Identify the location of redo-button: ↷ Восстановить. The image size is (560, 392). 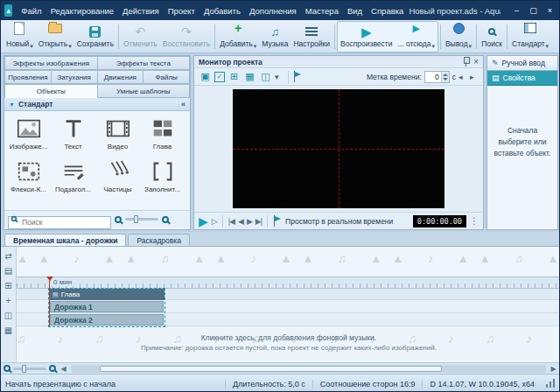
(186, 37).